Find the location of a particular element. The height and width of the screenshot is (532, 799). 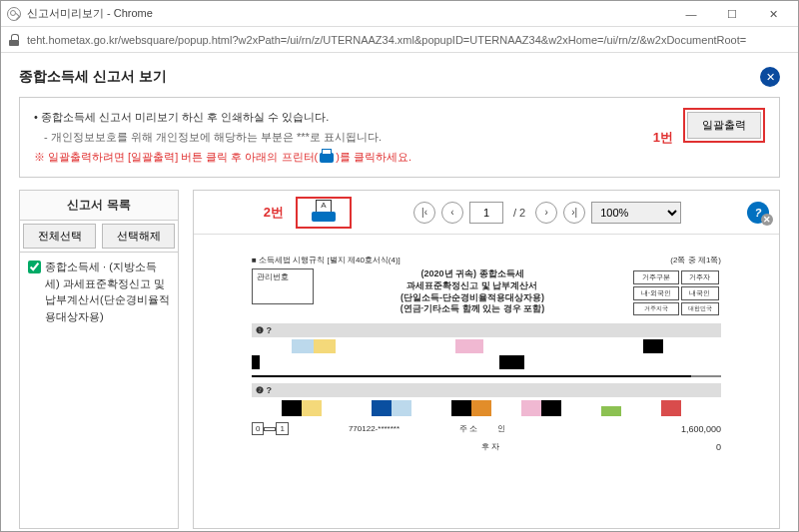

deselect-all-button: 선택해제 is located at coordinates (138, 236).